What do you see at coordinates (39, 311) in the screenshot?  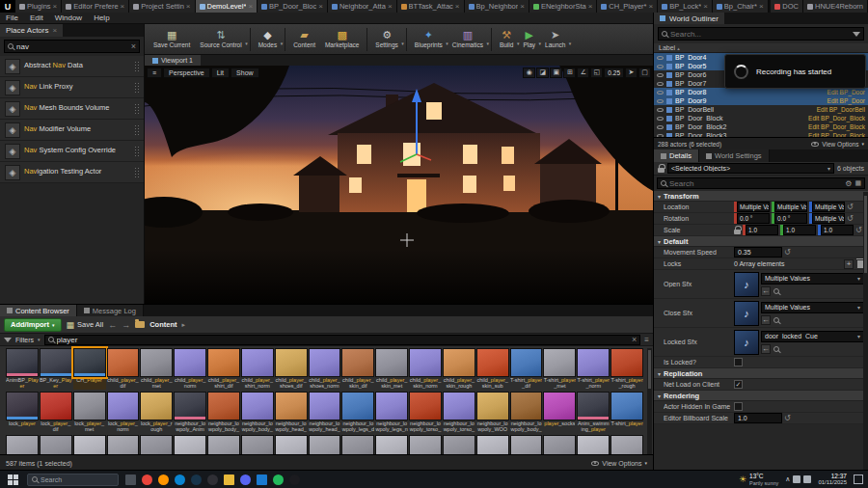 I see `content-browser-tab: Content Browser` at bounding box center [39, 311].